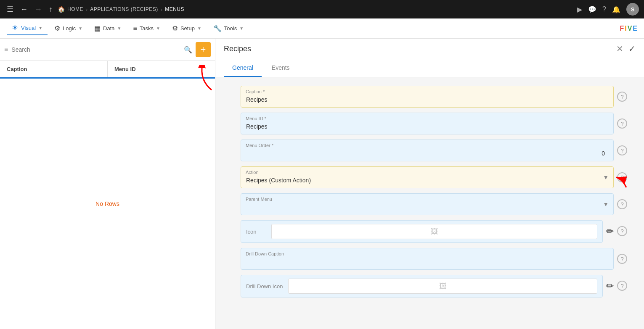 This screenshot has height=329, width=644. Describe the element at coordinates (175, 9) in the screenshot. I see `breadcrumb-menus: MENUS` at that location.